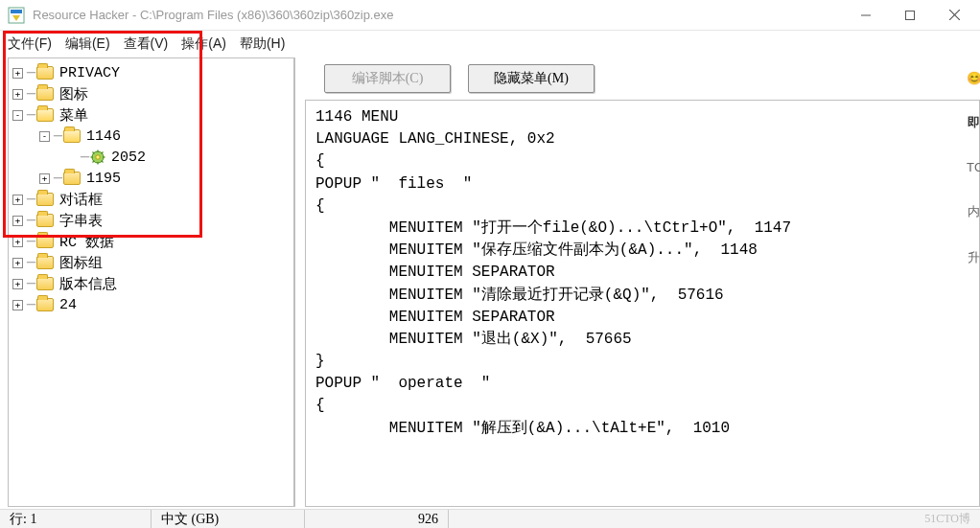 This screenshot has width=980, height=528. Describe the element at coordinates (973, 169) in the screenshot. I see `side-strip: 😊 即 TC 内 升` at that location.